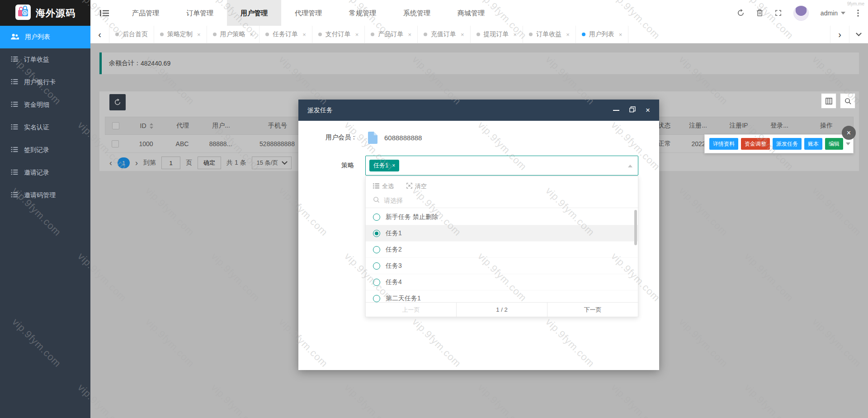  What do you see at coordinates (593, 309) in the screenshot?
I see `dropdown-next-page: 下一页` at bounding box center [593, 309].